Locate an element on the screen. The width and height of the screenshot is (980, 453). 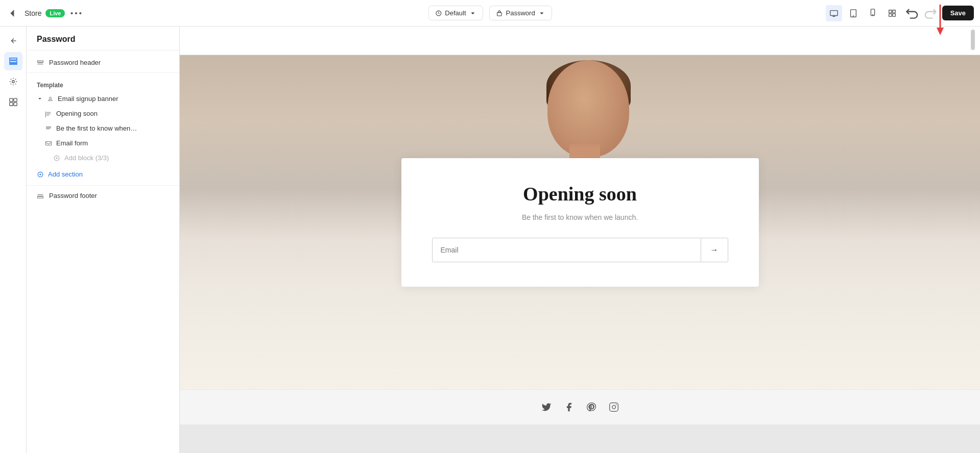
sidebar-nav-back is located at coordinates (13, 41).